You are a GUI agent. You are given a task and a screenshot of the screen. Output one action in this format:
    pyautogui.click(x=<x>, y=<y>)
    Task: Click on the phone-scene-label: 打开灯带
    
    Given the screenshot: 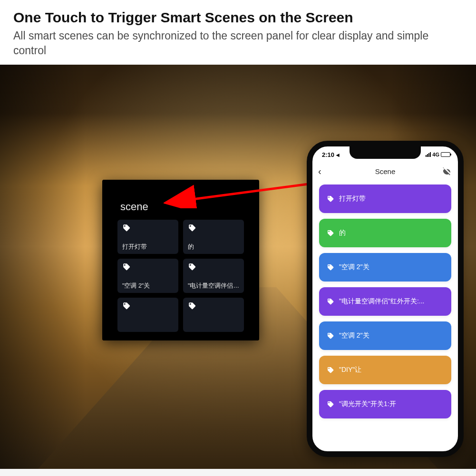 What is the action you would take?
    pyautogui.click(x=352, y=199)
    